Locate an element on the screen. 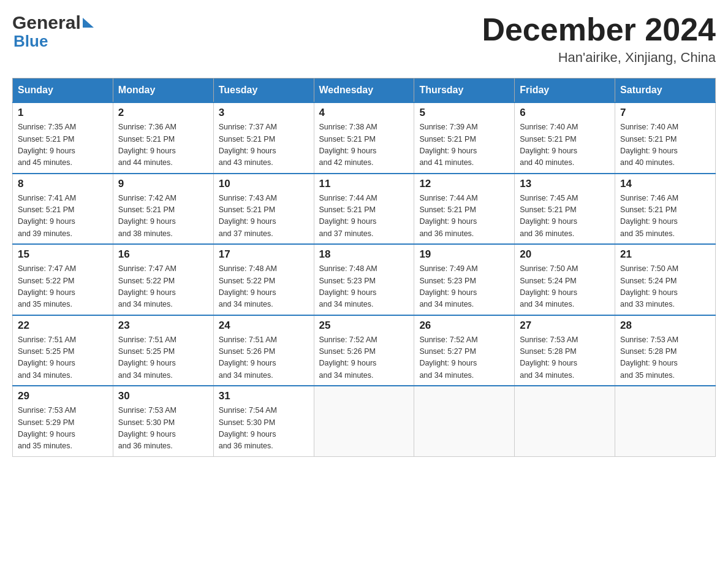 The height and width of the screenshot is (563, 728). calendar-day-cell: 28Sunrise: 7:53 AMSunset: 5:28 PMDayligh… is located at coordinates (665, 351).